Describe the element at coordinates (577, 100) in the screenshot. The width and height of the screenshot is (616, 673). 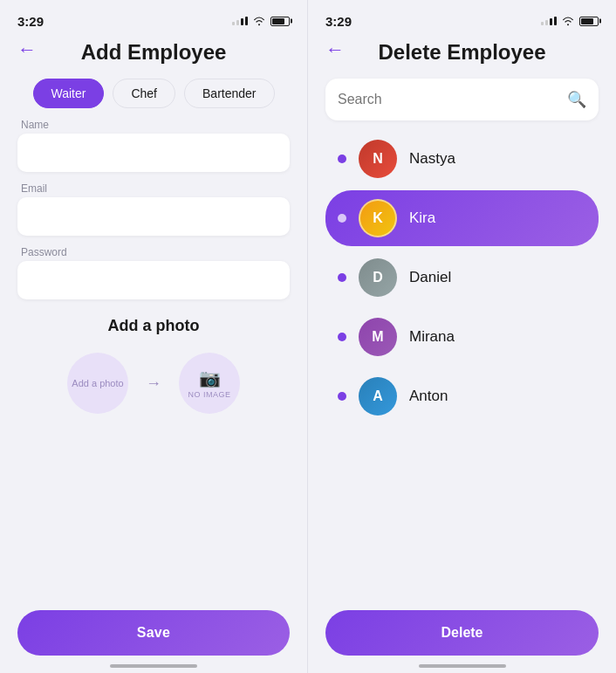
I see `search-icon: 🔍` at that location.